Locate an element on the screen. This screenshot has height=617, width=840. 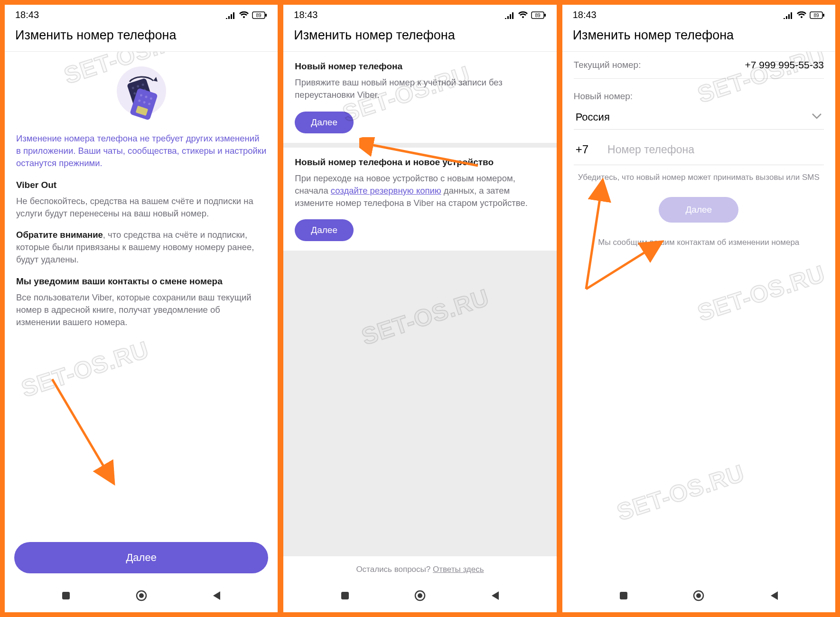
section-title: Новый номер телефона is located at coordinates (420, 66).